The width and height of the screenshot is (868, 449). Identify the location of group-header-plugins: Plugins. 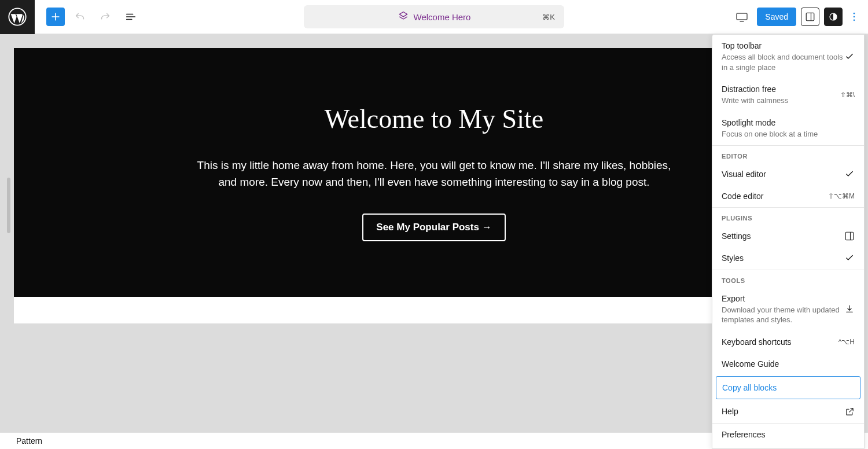
(788, 216).